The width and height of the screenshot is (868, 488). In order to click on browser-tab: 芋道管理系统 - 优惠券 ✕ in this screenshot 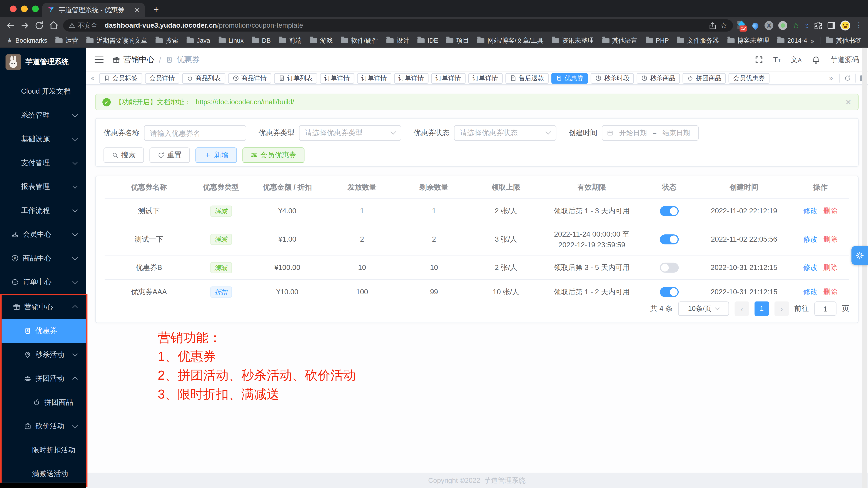, I will do `click(94, 10)`.